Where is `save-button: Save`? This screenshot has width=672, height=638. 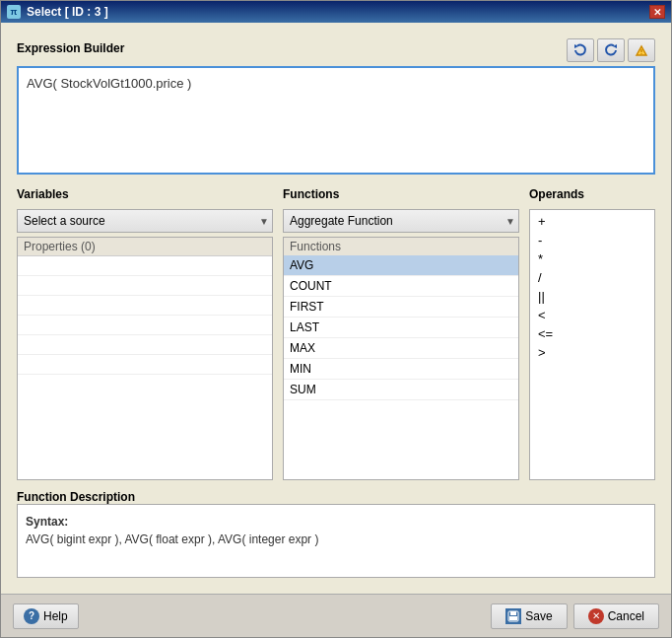
save-button: Save is located at coordinates (528, 616).